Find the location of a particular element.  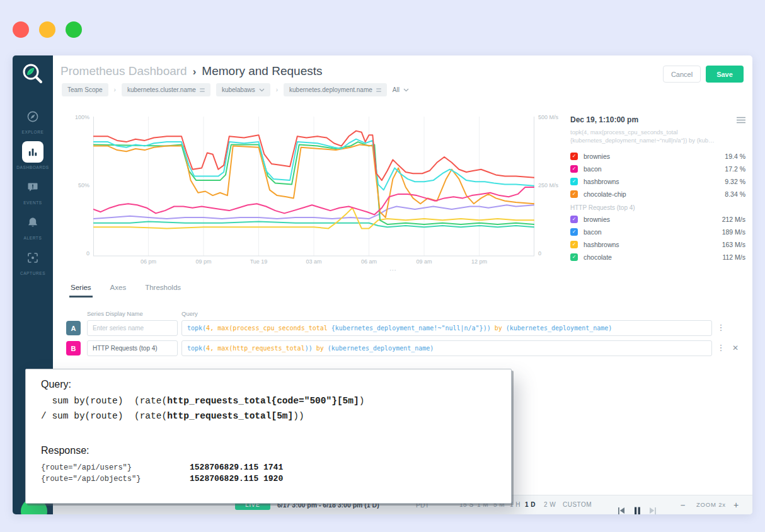

legend-item-brownies: ✓brownies19.4 % is located at coordinates (658, 156).